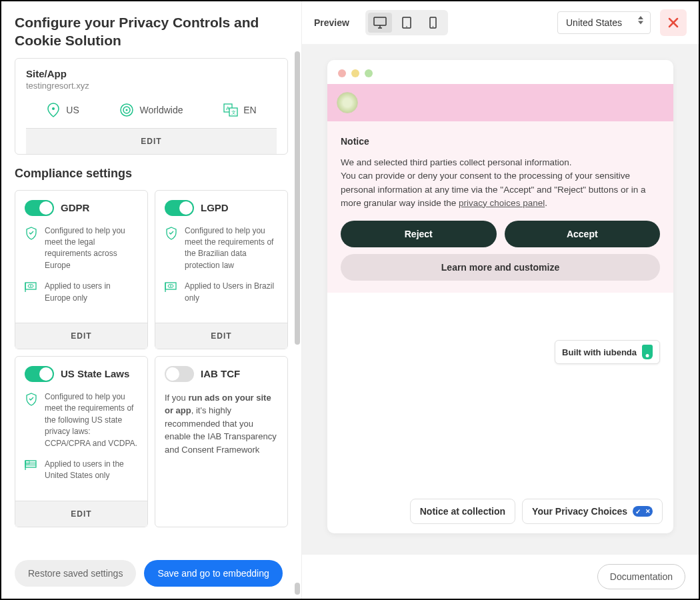 Image resolution: width=700 pixels, height=600 pixels. Describe the element at coordinates (31, 471) in the screenshot. I see `flag-us-icon` at that location.